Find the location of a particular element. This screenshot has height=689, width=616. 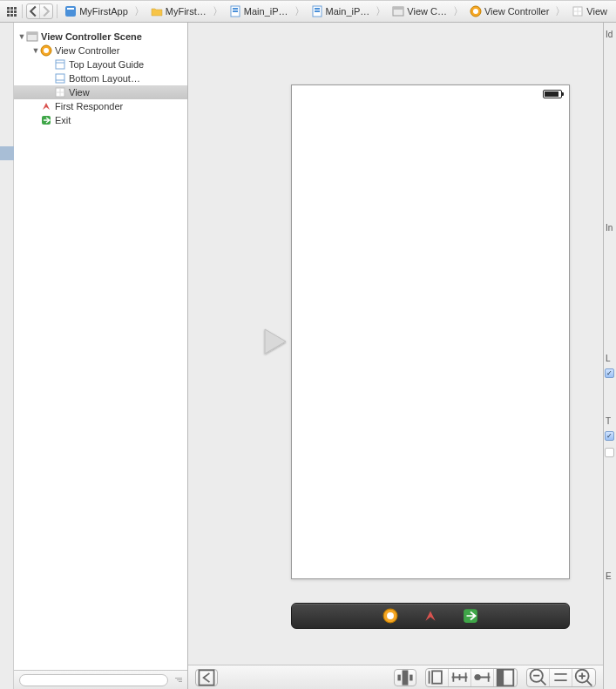

pin-constraints-button is located at coordinates (460, 678).